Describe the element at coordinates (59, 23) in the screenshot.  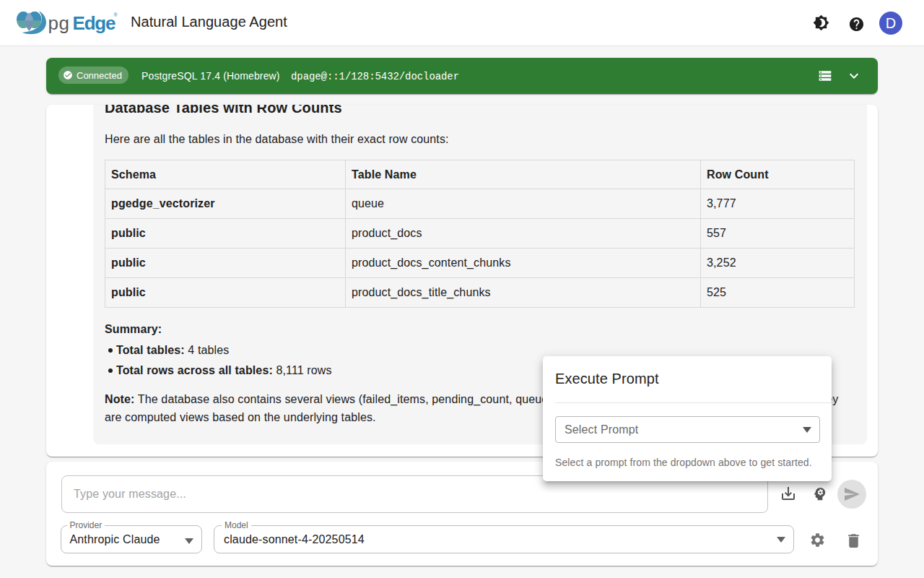
I see `svg-text: pg` at that location.